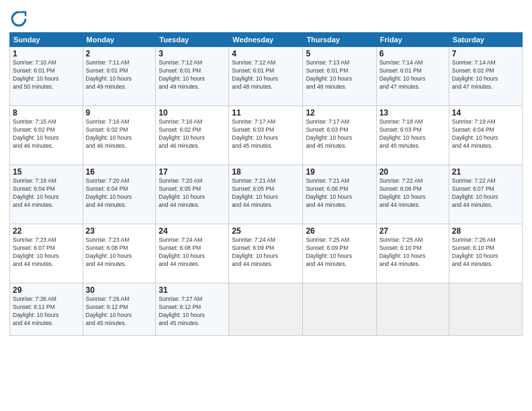 This screenshot has width=532, height=411. I want to click on table-row: 10 Sunrise: 7:16 AM Sunset: 6:02 PM Dayl…, so click(192, 136).